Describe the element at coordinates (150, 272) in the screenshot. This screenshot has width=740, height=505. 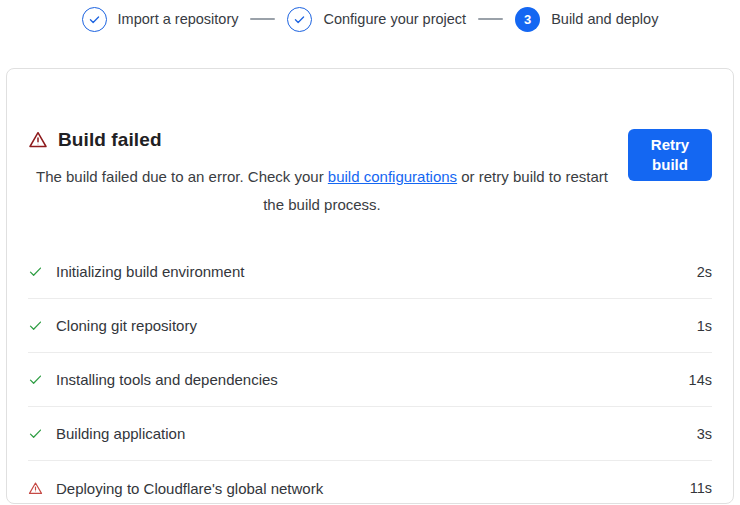
I see `build-step-label: Initializing build environment` at that location.